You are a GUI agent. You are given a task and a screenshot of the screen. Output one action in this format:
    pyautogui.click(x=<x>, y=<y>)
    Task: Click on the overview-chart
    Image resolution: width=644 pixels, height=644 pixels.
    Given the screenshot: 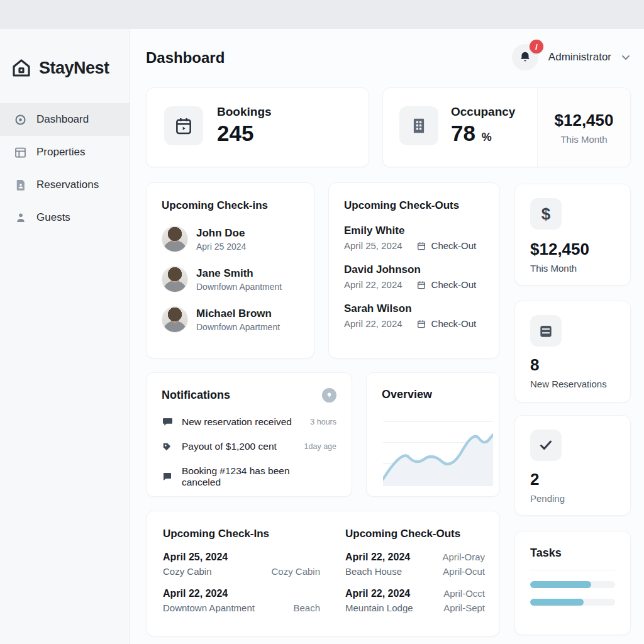 What is the action you would take?
    pyautogui.click(x=438, y=451)
    